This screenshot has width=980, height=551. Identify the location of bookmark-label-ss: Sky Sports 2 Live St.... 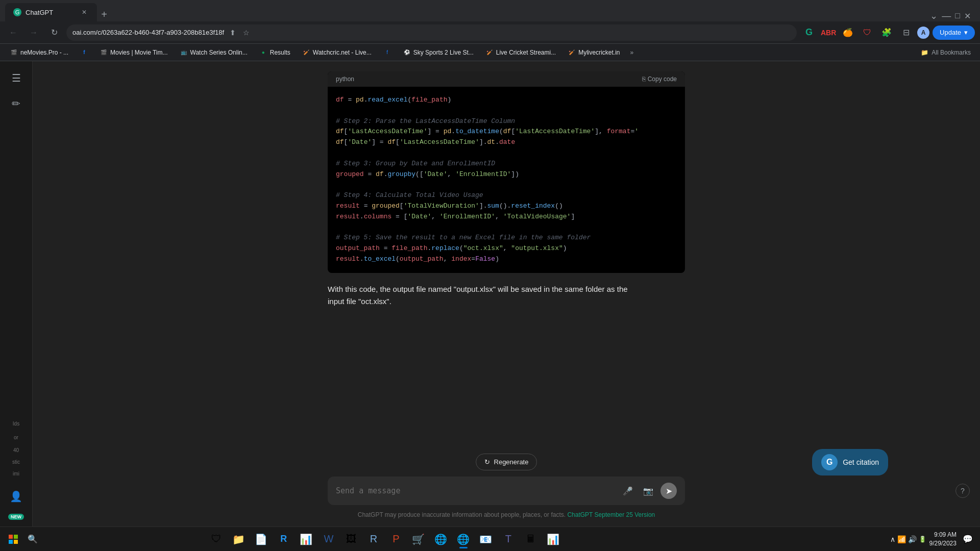
(444, 53).